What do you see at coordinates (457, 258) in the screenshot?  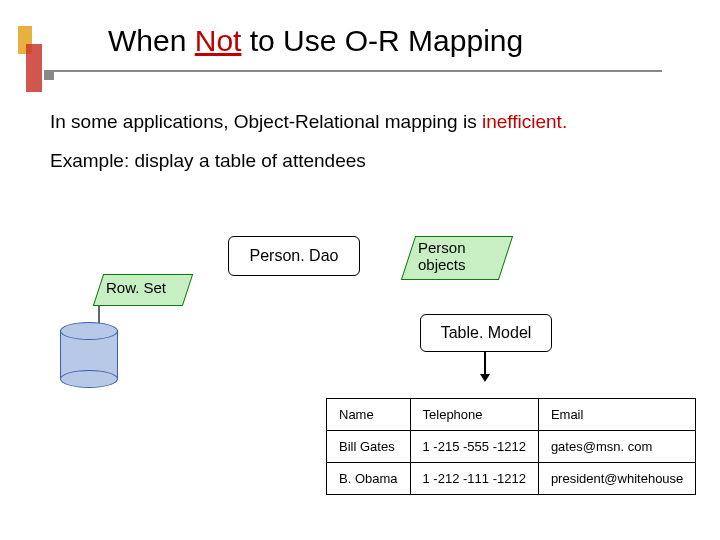 I see `person-objects-node: Person objects` at bounding box center [457, 258].